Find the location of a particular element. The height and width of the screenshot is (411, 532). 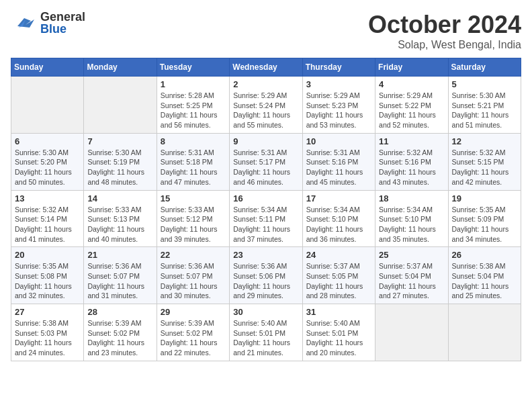

day-number: 9 is located at coordinates (266, 141).